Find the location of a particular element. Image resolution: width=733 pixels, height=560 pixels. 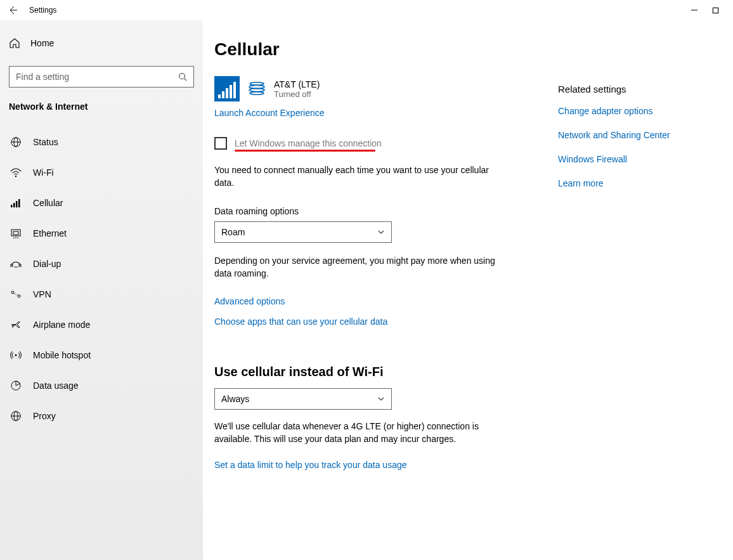

network-name: AT&T (LTE) is located at coordinates (297, 84).